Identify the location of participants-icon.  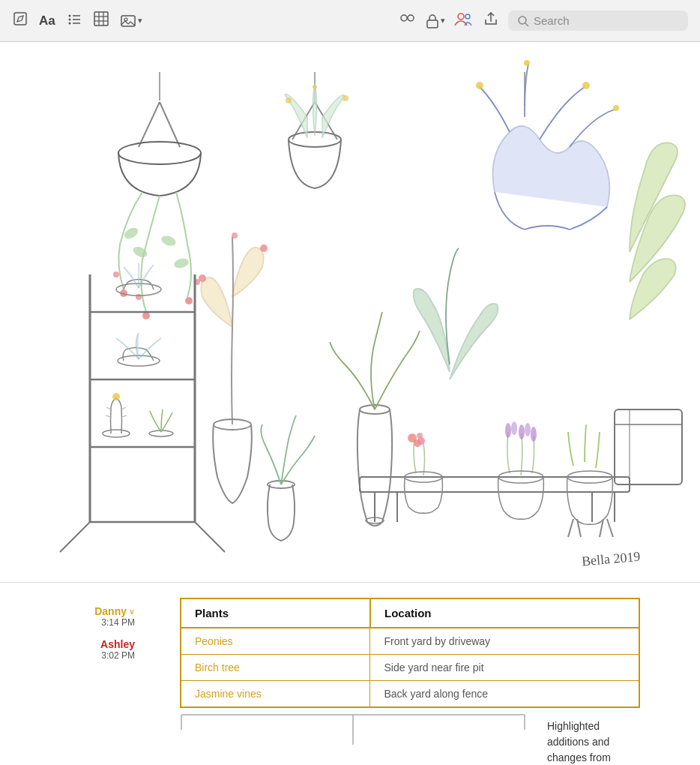
(464, 21).